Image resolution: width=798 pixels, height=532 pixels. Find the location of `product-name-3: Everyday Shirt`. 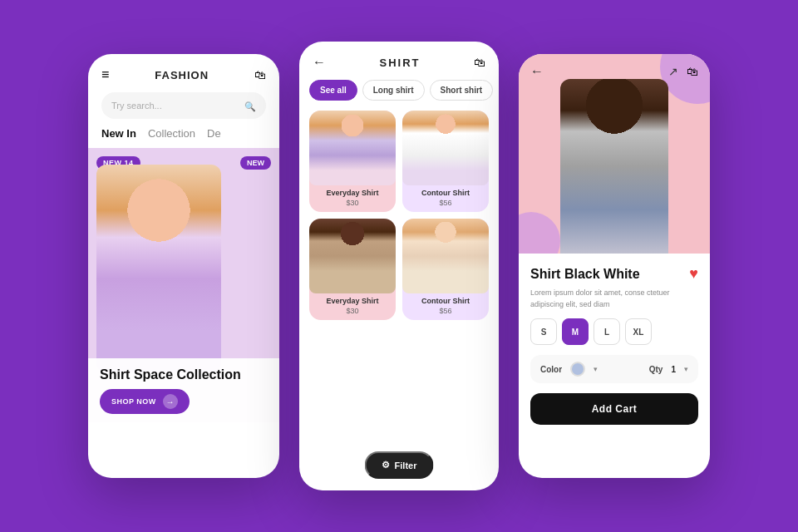

product-name-3: Everyday Shirt is located at coordinates (352, 299).